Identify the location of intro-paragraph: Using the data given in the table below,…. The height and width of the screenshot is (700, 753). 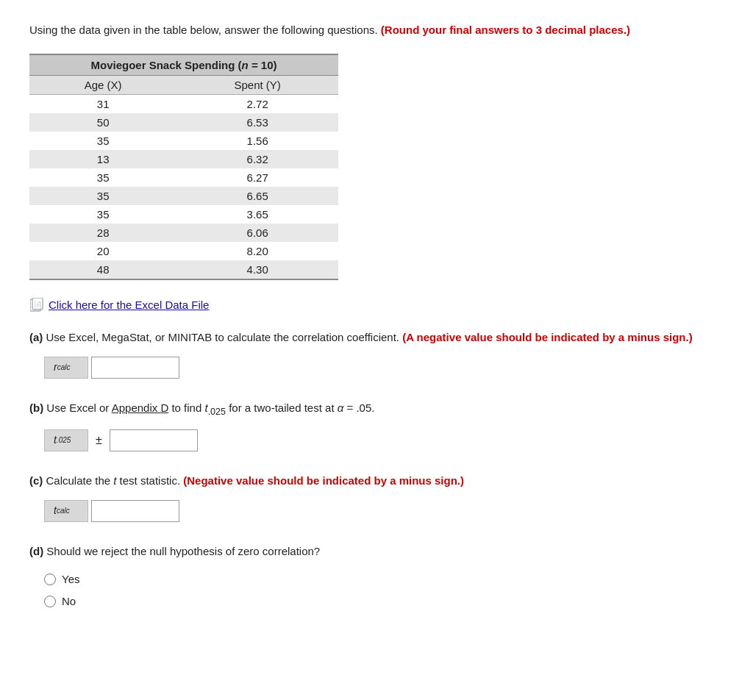
(376, 31).